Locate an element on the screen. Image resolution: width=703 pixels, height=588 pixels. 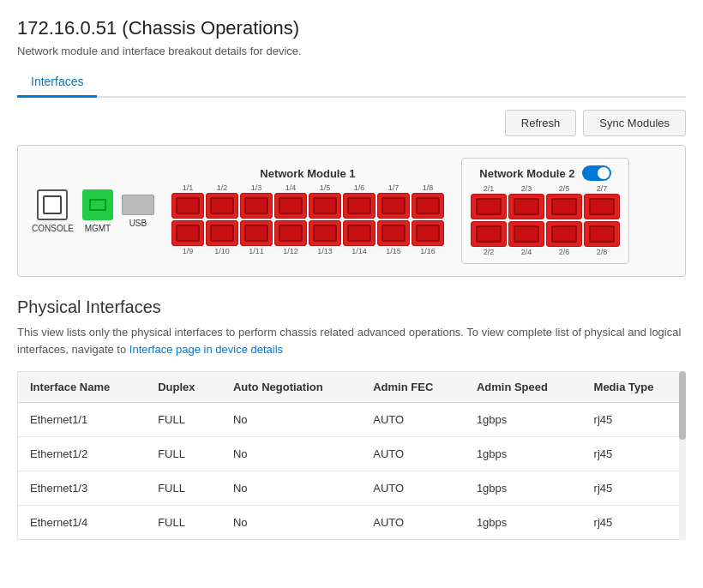
scrollbar-thumb is located at coordinates (682, 405).